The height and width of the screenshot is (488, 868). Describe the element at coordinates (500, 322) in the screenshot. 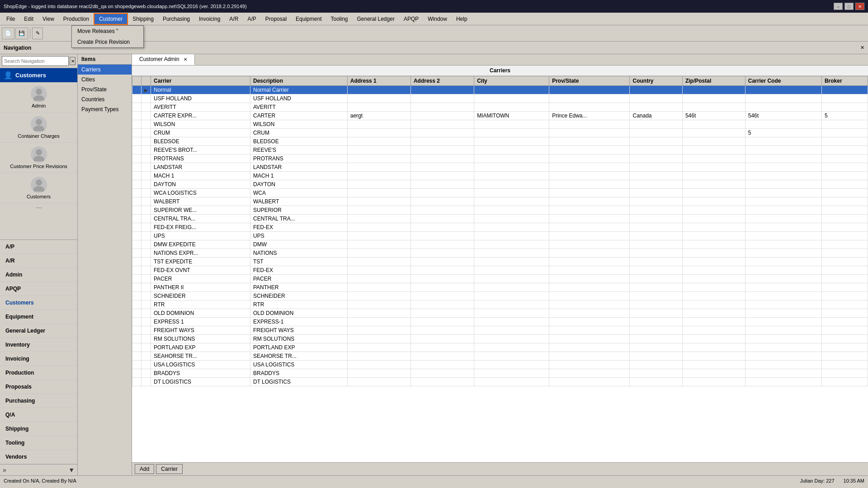

I see `table-row: EXPRESS 1 EXPRESS-1` at that location.